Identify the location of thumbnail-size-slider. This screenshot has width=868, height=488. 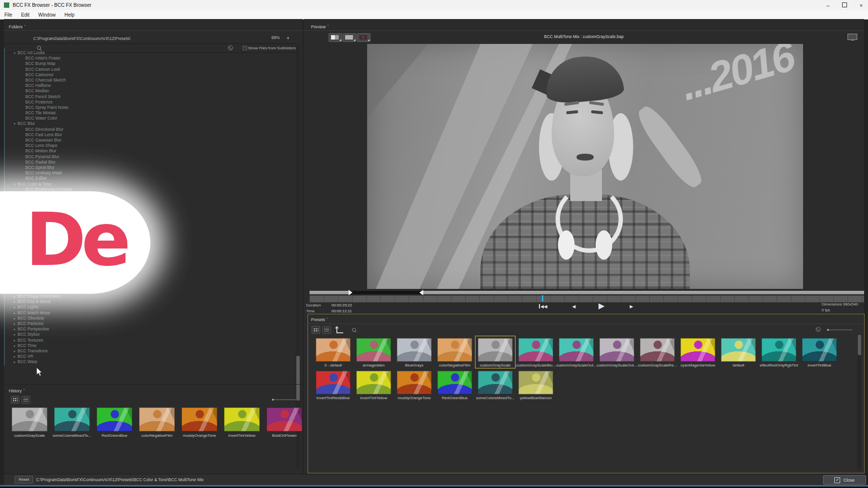
(840, 330).